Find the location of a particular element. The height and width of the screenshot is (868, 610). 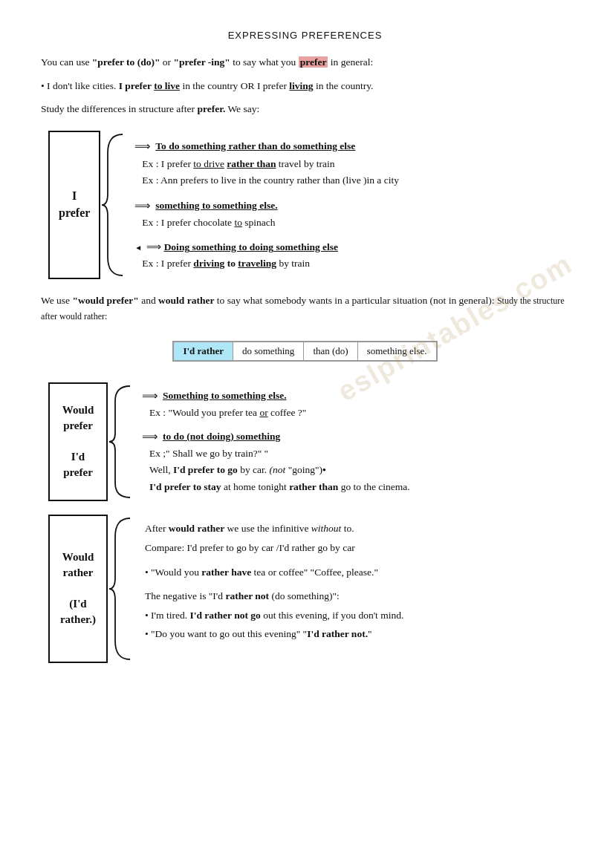

rule1: ⟹ To do something rather than do somethi… is located at coordinates (267, 163).